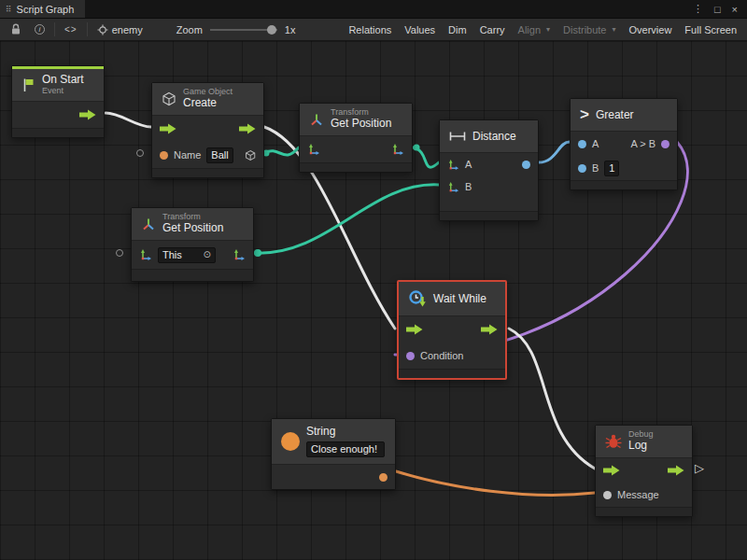 The width and height of the screenshot is (747, 560). I want to click on string-value-field: Close enough!, so click(345, 450).